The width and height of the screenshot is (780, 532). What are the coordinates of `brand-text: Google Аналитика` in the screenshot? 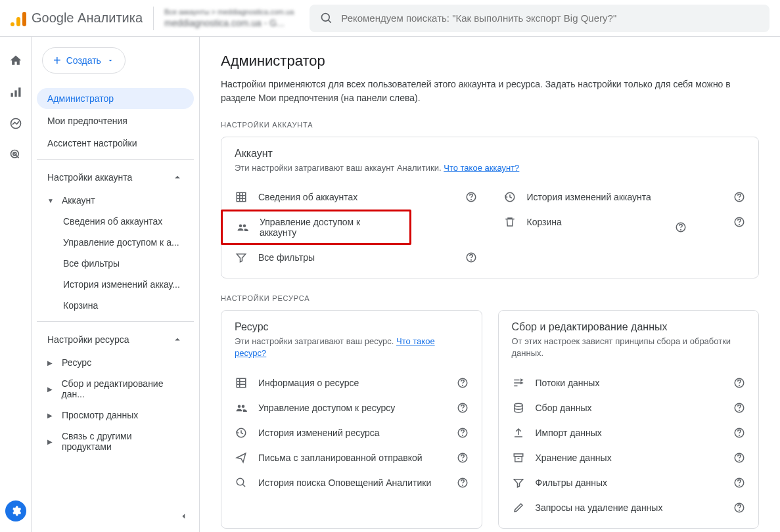 It's located at (87, 18).